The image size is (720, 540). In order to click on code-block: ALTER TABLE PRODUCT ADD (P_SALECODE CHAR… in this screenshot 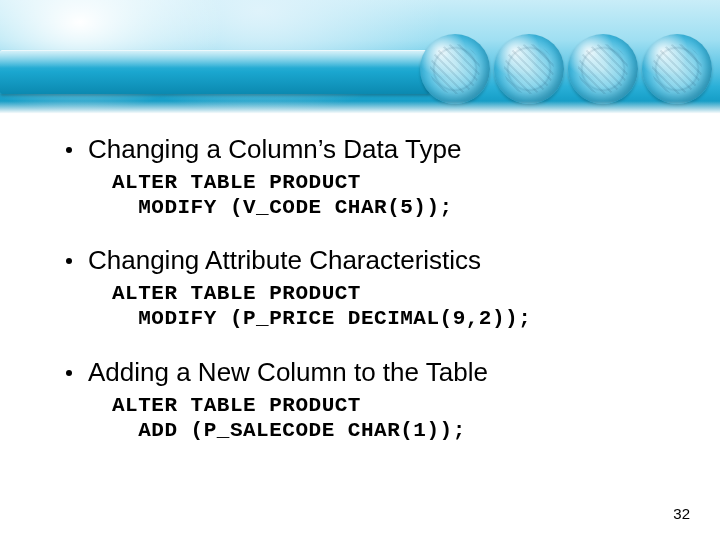, I will do `click(394, 419)`.